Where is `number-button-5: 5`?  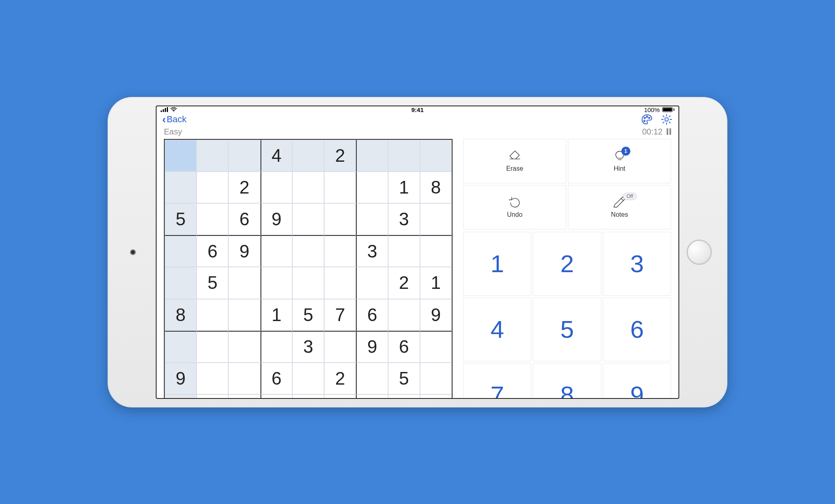 number-button-5: 5 is located at coordinates (567, 329).